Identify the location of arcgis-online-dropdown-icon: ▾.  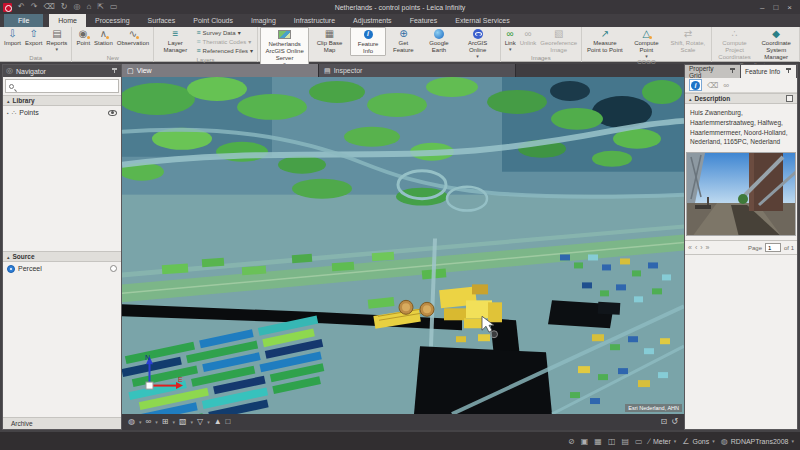
(478, 56).